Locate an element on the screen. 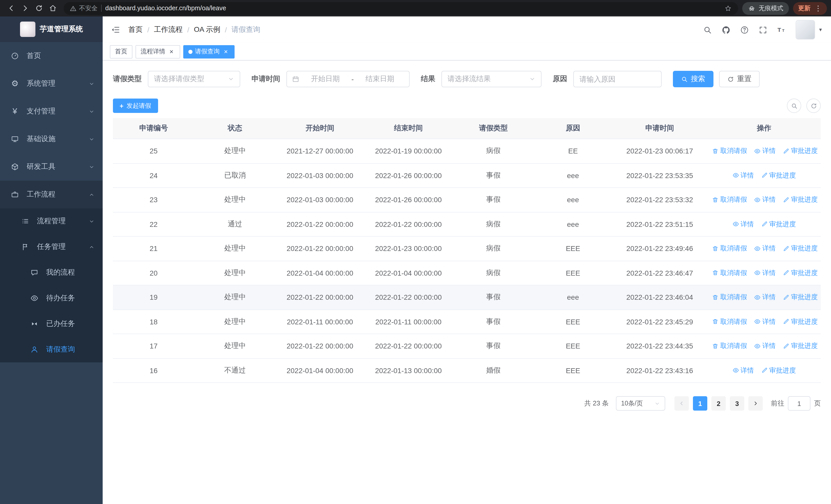 The height and width of the screenshot is (504, 831). sidebar-item-task-management: 任务管理 is located at coordinates (51, 247).